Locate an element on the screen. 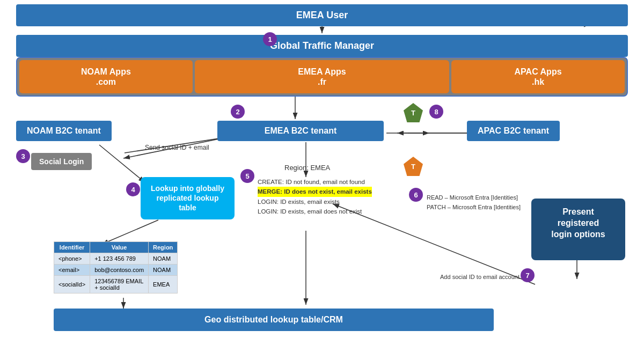 The height and width of the screenshot is (345, 644). region-label: Region: EMEA is located at coordinates (307, 167).